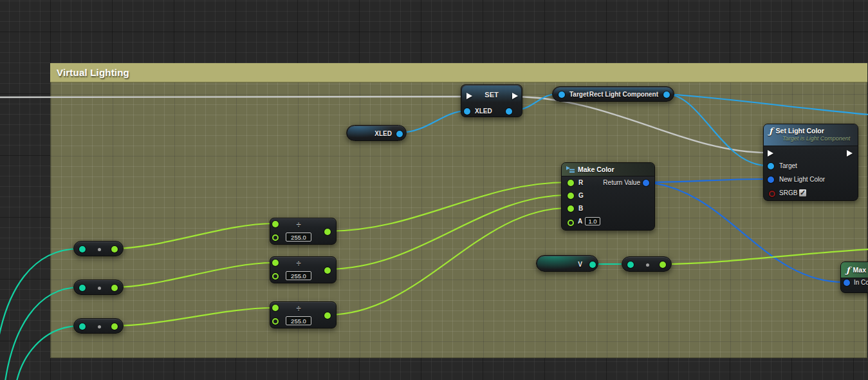 This screenshot has height=380, width=868. Describe the element at coordinates (800, 131) in the screenshot. I see `set-light-color-title: Set Light Color` at that location.